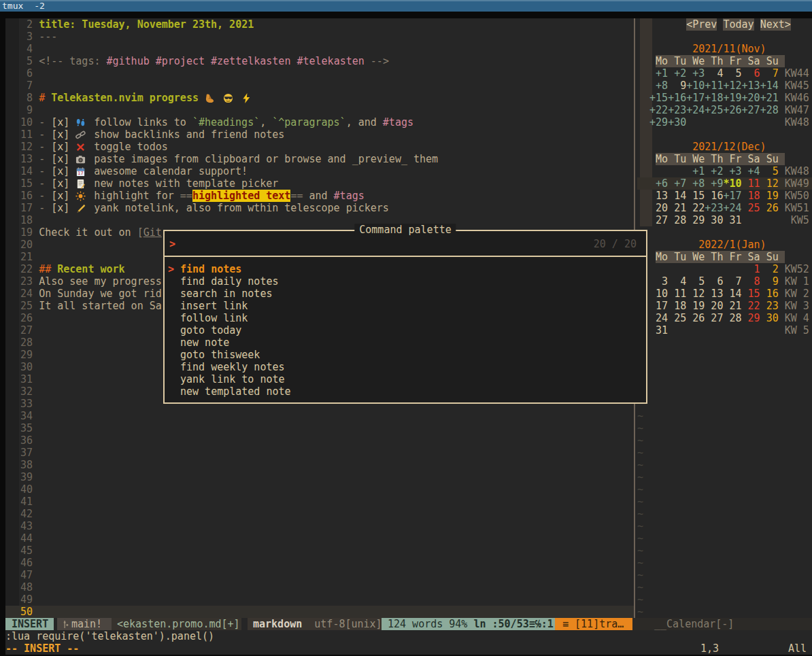 The image size is (812, 656). I want to click on editor-line: 2 title: Tuesday, November 23th, 2021, so click(320, 24).